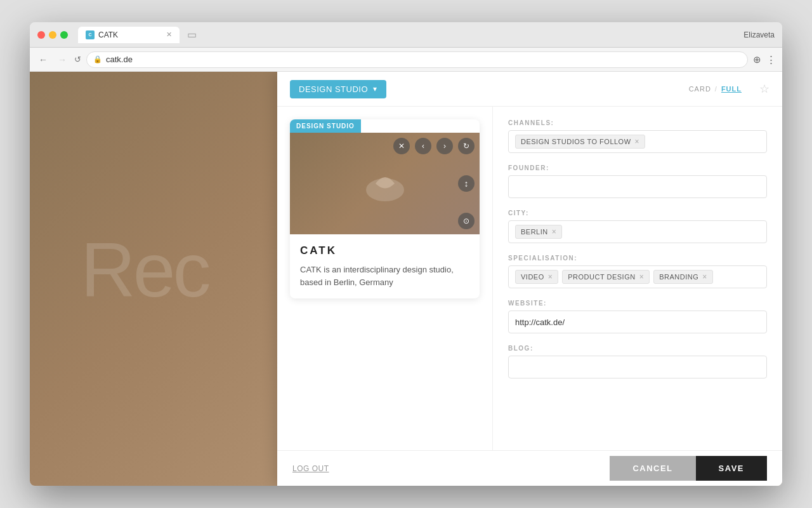  Describe the element at coordinates (705, 277) in the screenshot. I see `spec-branding-remove: ×` at that location.